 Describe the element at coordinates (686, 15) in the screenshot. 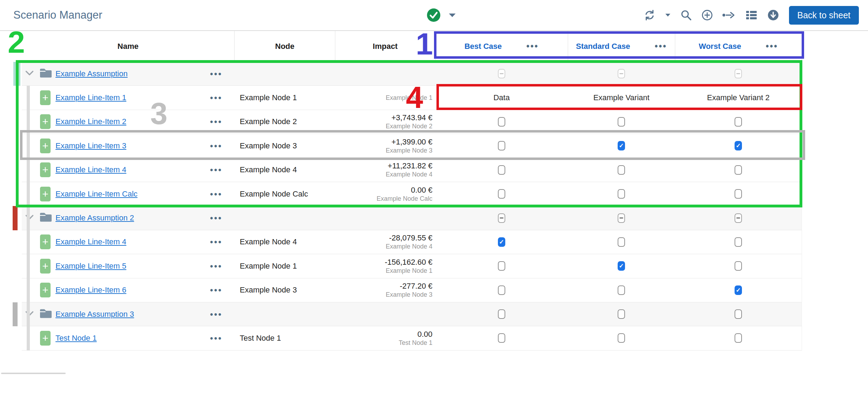

I see `search-icon` at that location.